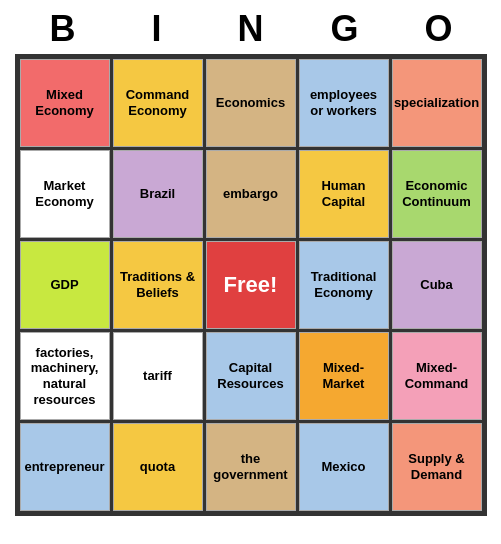 This screenshot has height=544, width=501. What do you see at coordinates (437, 376) in the screenshot?
I see `bingo-cell-19: Mixed-Command` at bounding box center [437, 376].